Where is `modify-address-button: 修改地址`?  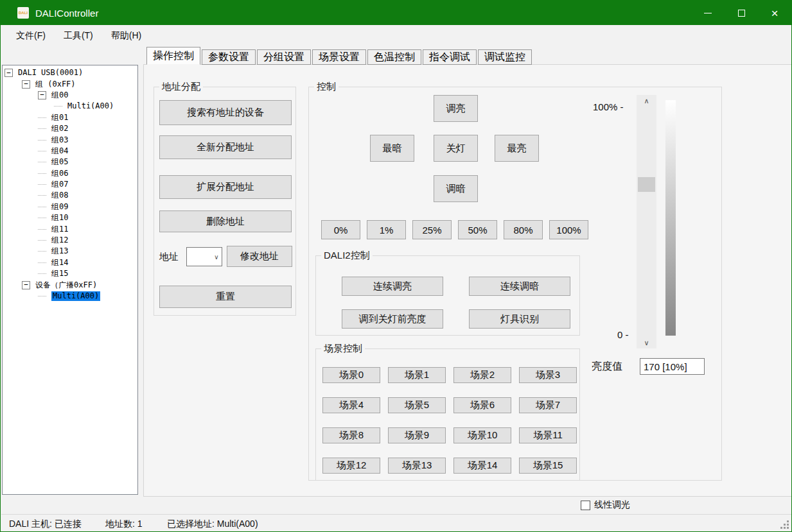 modify-address-button: 修改地址 is located at coordinates (260, 257).